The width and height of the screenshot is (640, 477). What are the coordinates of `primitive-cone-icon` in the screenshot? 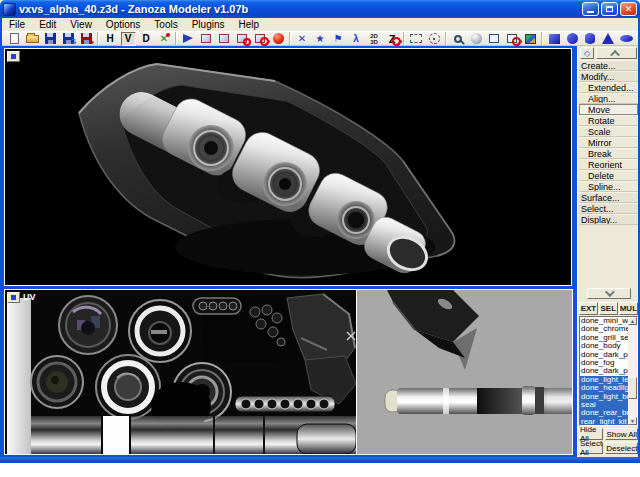 It's located at (608, 38).